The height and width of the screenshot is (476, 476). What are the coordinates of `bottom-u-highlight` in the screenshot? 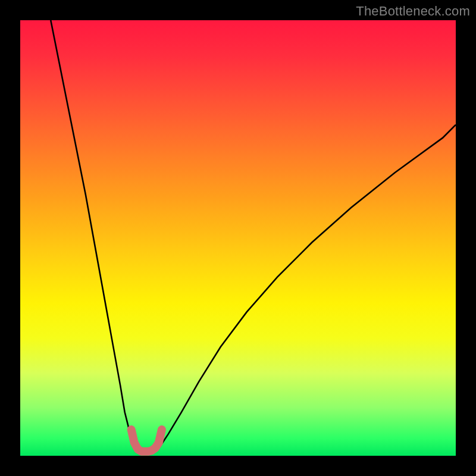 It's located at (146, 440).